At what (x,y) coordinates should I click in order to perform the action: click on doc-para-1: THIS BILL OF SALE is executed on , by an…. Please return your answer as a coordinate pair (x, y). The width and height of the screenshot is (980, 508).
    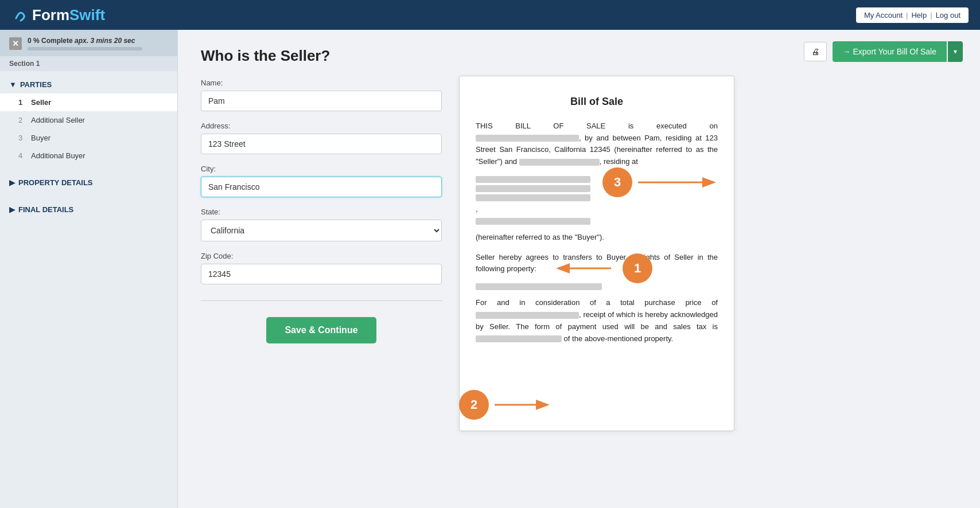
    Looking at the image, I should click on (597, 144).